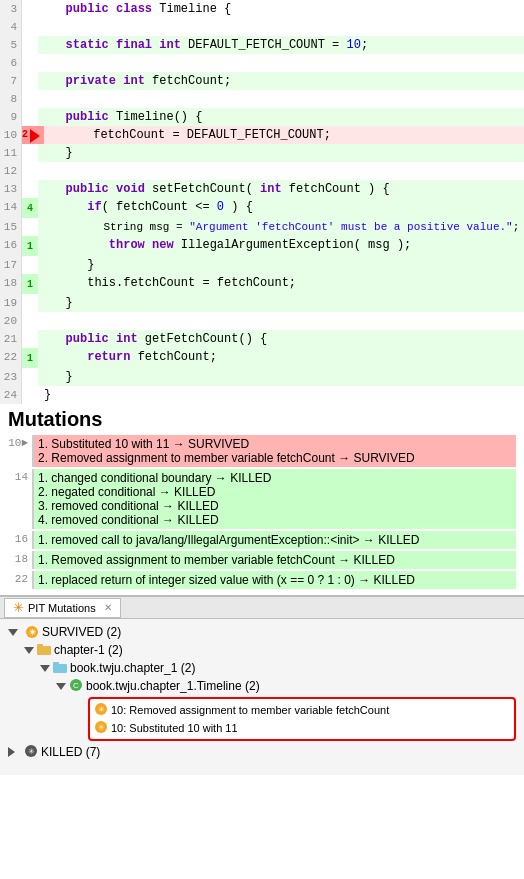 Image resolution: width=524 pixels, height=879 pixels. Describe the element at coordinates (11, 63) in the screenshot. I see `line-number: 6` at that location.